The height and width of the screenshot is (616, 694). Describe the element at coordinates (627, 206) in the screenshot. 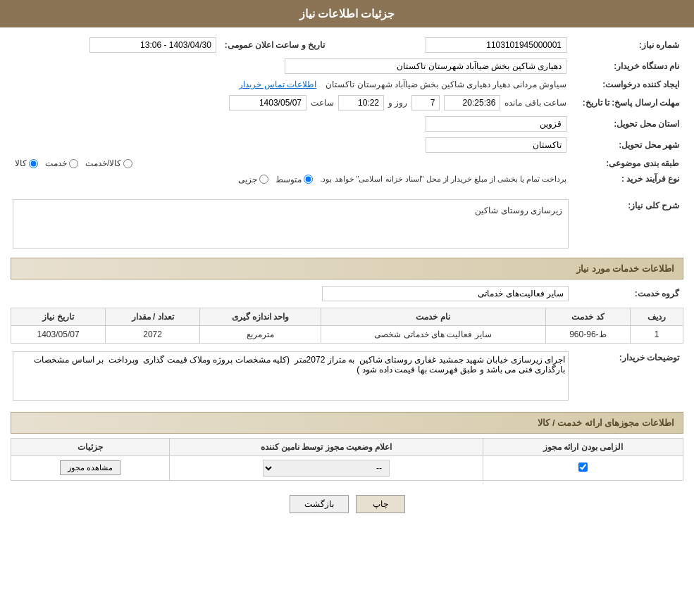

I see `sharh-label: شرح کلی نیاز:` at that location.